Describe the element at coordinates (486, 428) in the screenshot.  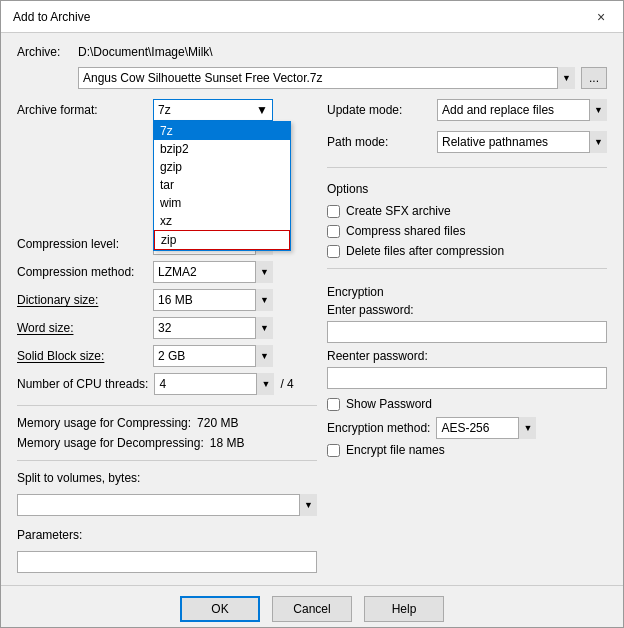
I see `encryption-method-combo-wrapper: AES-256 ▼` at that location.